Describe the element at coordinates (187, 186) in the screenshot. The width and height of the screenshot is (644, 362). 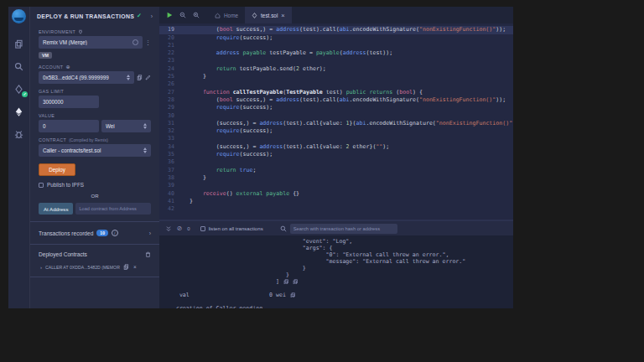
I see `code-text` at that location.